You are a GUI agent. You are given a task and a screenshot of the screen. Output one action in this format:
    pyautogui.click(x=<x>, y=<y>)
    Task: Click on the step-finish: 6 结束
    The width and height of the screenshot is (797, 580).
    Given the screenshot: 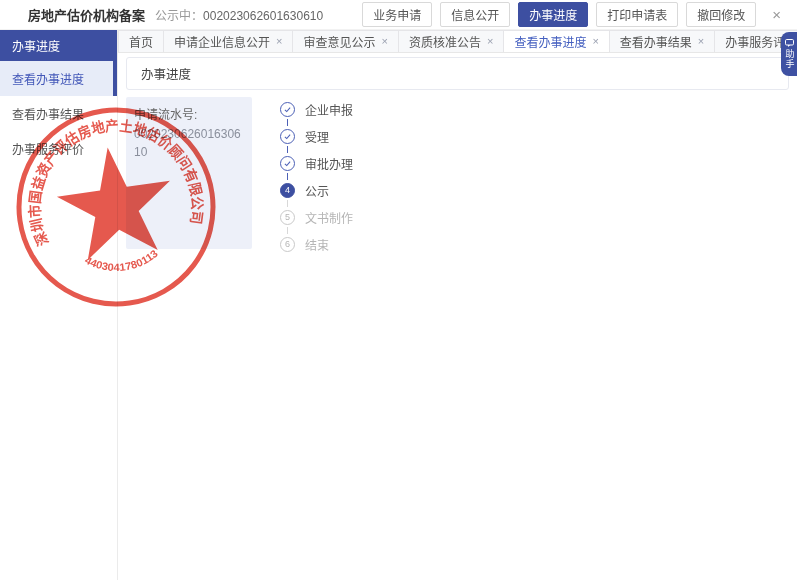 What is the action you would take?
    pyautogui.click(x=316, y=244)
    